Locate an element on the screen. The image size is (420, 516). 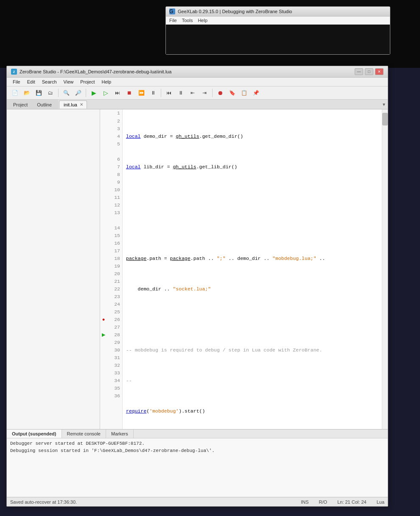
linenum-34: 34 is located at coordinates (115, 381).